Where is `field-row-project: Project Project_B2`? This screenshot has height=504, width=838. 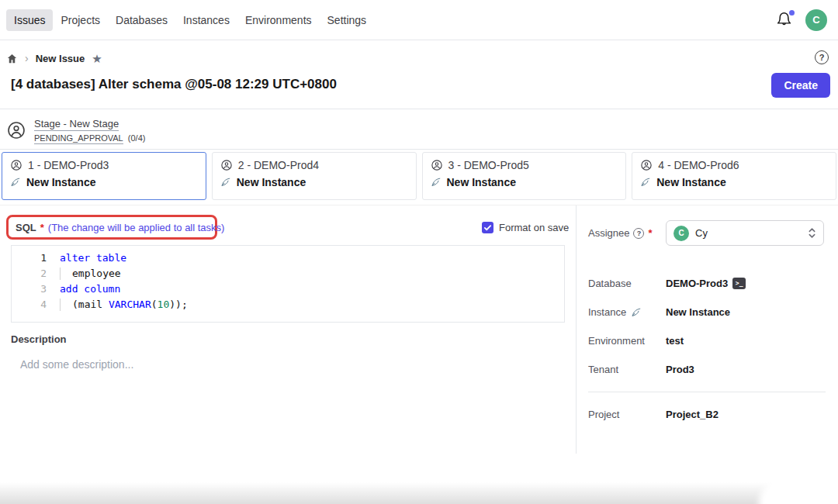
field-row-project: Project Project_B2 is located at coordinates (707, 414).